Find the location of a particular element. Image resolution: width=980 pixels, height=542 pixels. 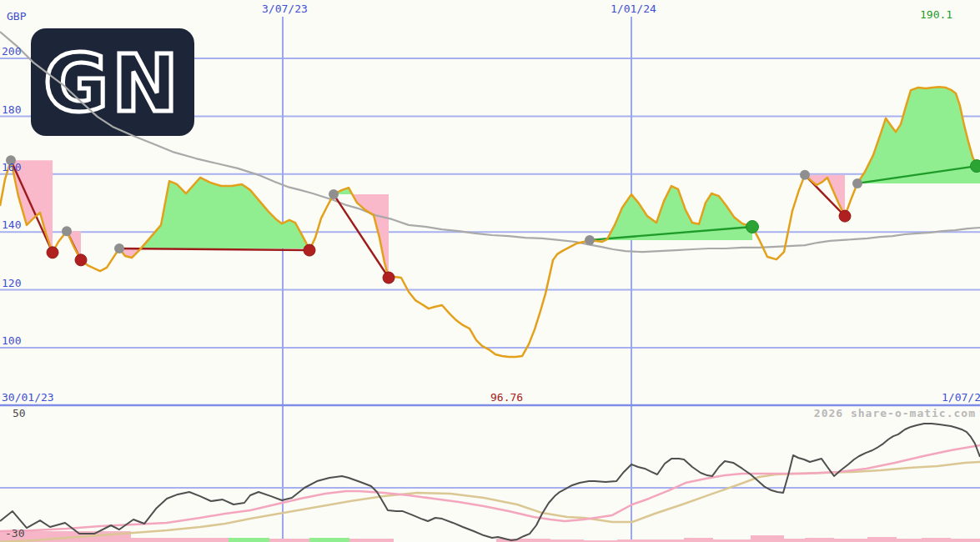

y-axis-label-100: 100 is located at coordinates (12, 341).